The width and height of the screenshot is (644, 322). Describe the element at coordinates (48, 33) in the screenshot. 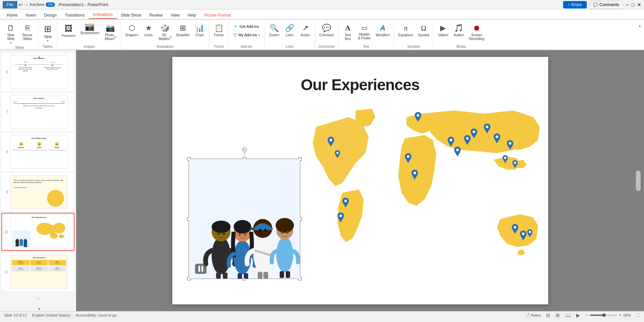

I see `table-button: ⊞ Table ▾` at that location.